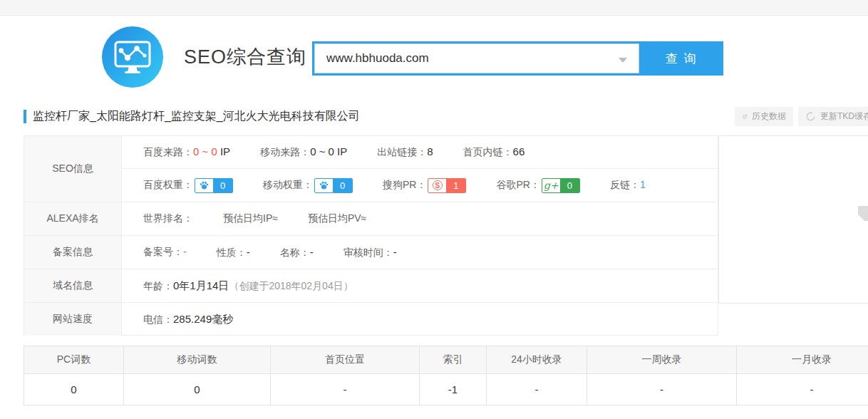 This screenshot has height=419, width=868. I want to click on monitor-chart-icon, so click(133, 57).